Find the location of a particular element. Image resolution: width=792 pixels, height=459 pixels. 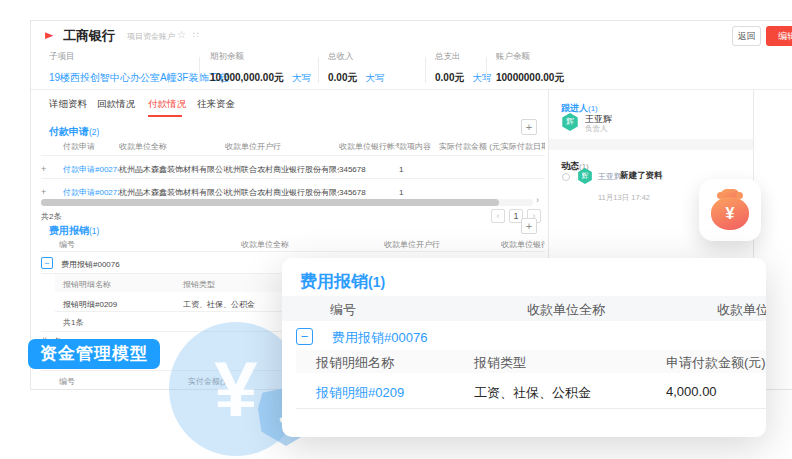

expense-section-title: 费用报销(1) is located at coordinates (74, 229).